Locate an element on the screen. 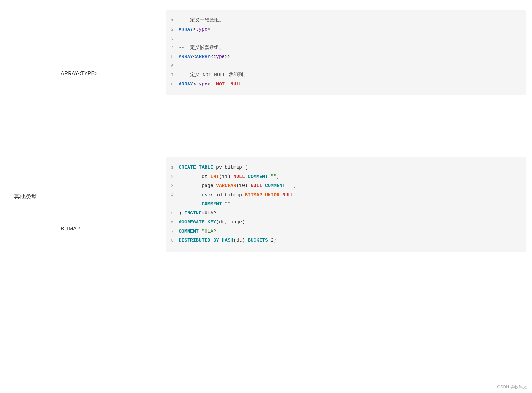 This screenshot has width=532, height=393. line-num-6: 6 is located at coordinates (174, 67).